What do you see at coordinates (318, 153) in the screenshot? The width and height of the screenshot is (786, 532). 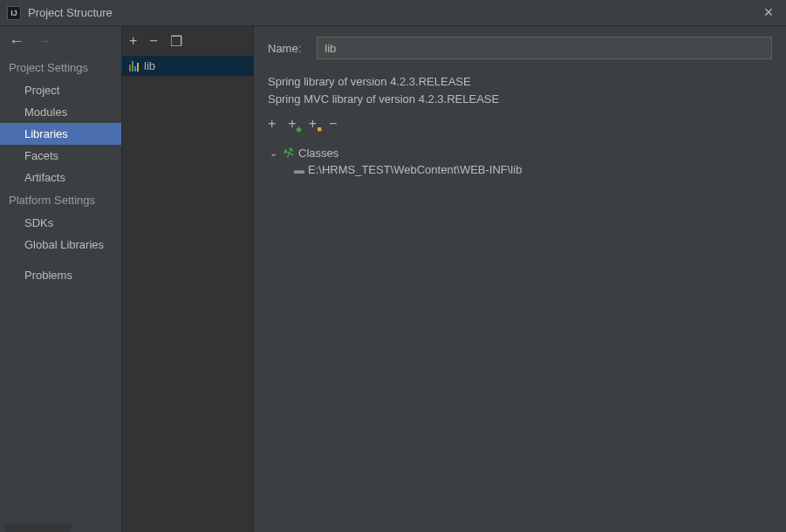 I see `tree-node-classes-label: Classes` at bounding box center [318, 153].